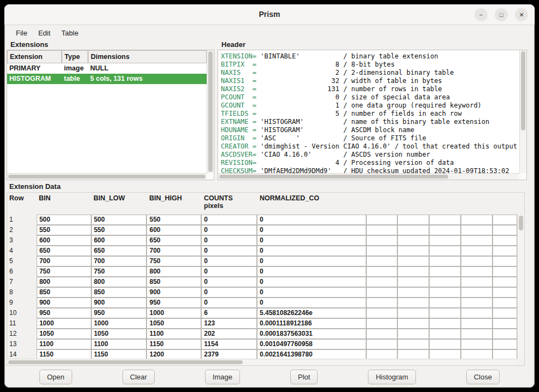 This screenshot has width=539, height=392. I want to click on data-row-number: 2, so click(22, 230).